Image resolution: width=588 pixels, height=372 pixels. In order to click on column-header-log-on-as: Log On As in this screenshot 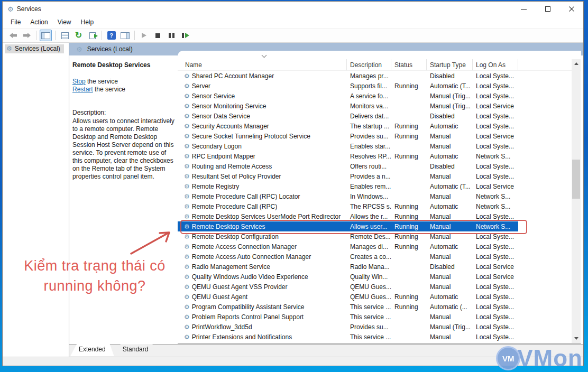, I will do `click(495, 64)`.